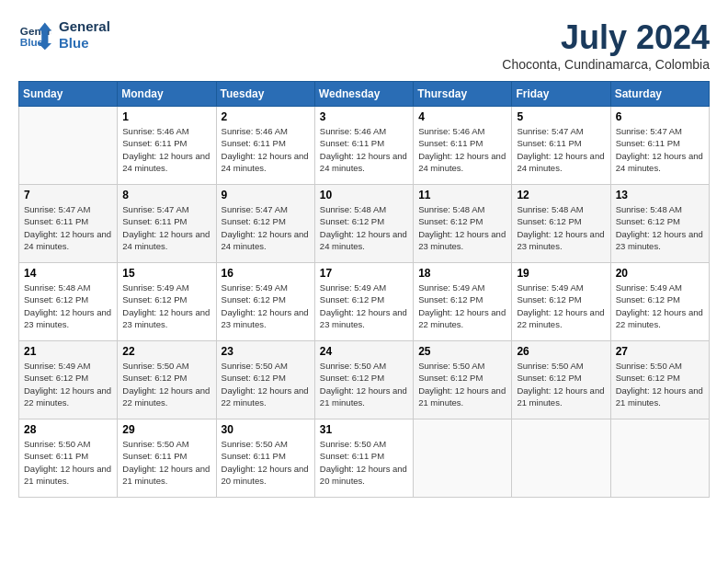 The width and height of the screenshot is (728, 563). What do you see at coordinates (364, 302) in the screenshot?
I see `week-row-3: 14Sunrise: 5:48 AMSunset: 6:12 PMDayligh…` at bounding box center [364, 302].